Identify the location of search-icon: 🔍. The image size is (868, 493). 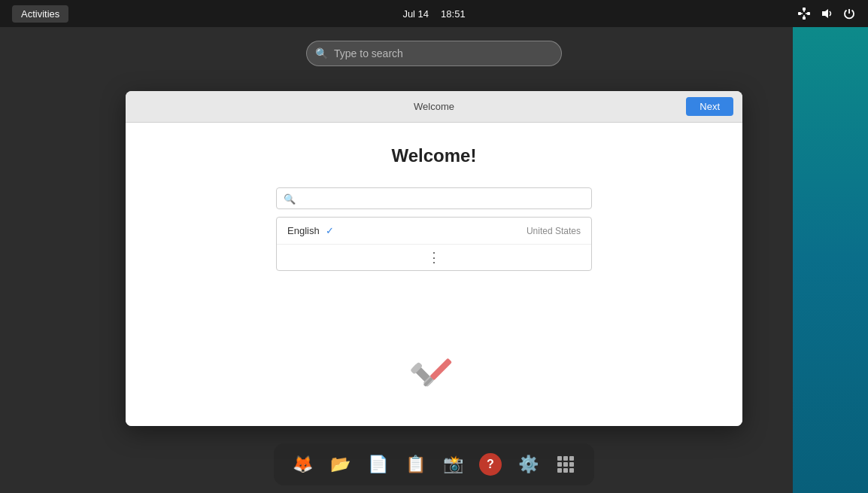
(322, 53).